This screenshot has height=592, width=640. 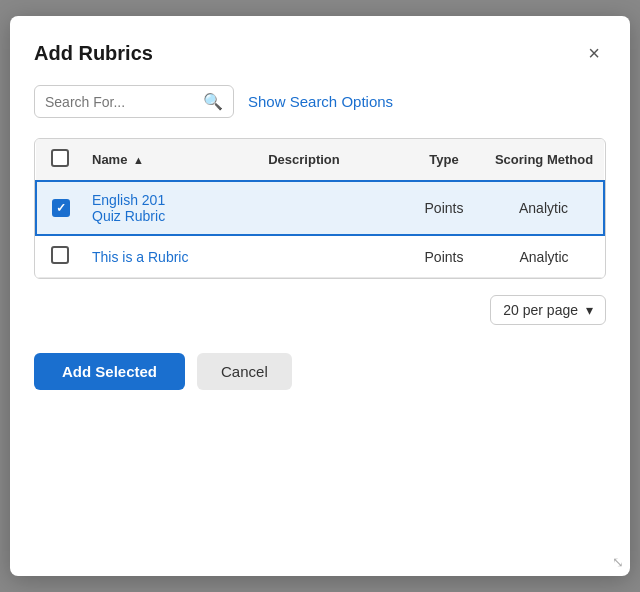 What do you see at coordinates (320, 54) in the screenshot?
I see `modal-header: Add Rubrics ×` at bounding box center [320, 54].